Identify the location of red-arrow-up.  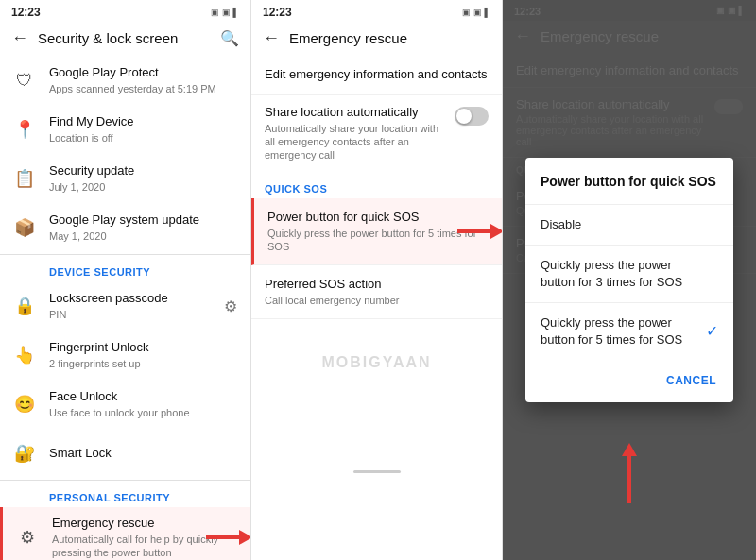
(629, 473).